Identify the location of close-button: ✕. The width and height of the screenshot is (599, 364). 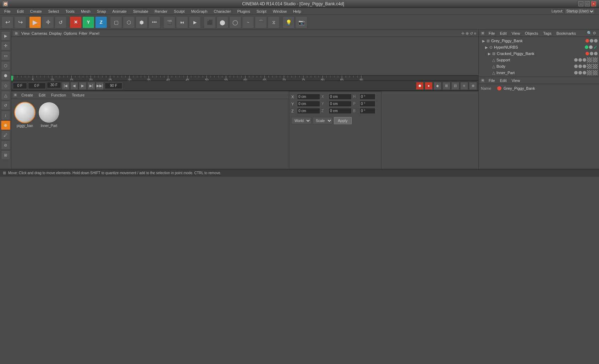
(594, 4).